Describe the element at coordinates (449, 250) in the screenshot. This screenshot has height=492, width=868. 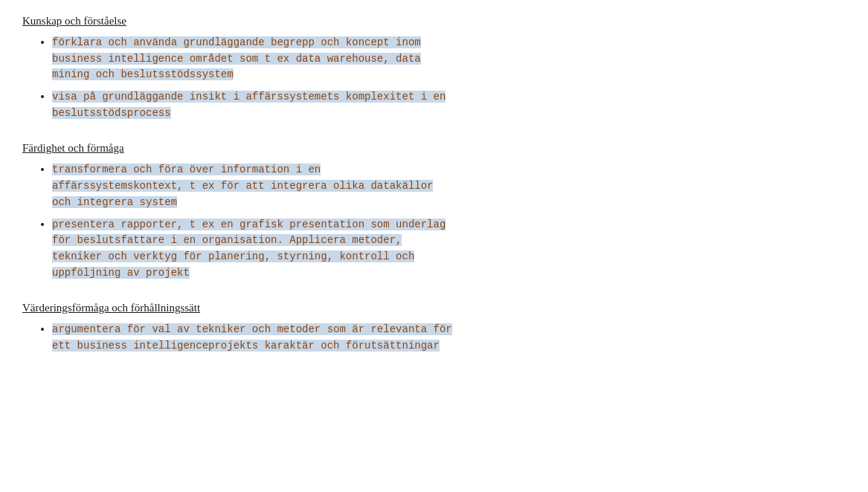
I see `list-item: presentera rapporter, t ex en grafisk pr…` at that location.